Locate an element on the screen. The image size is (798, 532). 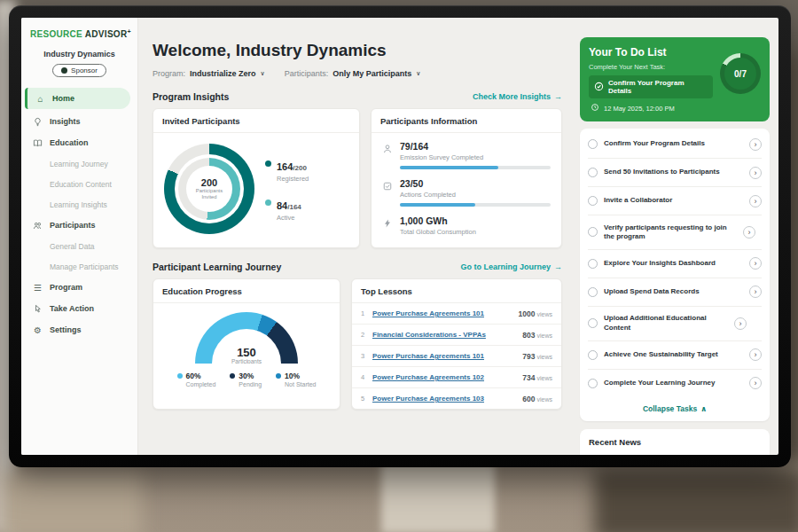
sidebar-item-settings: ⚙ Settings is located at coordinates (80, 330).